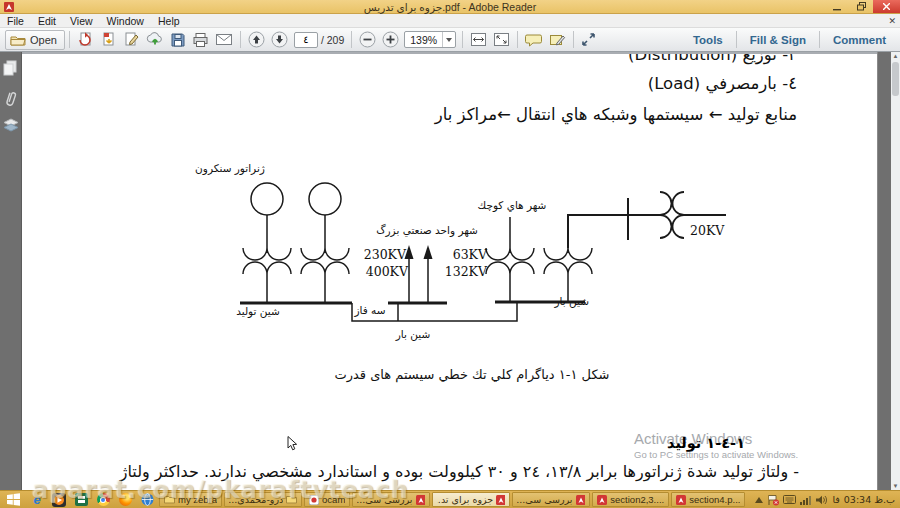 This screenshot has width=900, height=508. What do you see at coordinates (588, 40) in the screenshot?
I see `fullscreen-arrows-icon` at bounding box center [588, 40].